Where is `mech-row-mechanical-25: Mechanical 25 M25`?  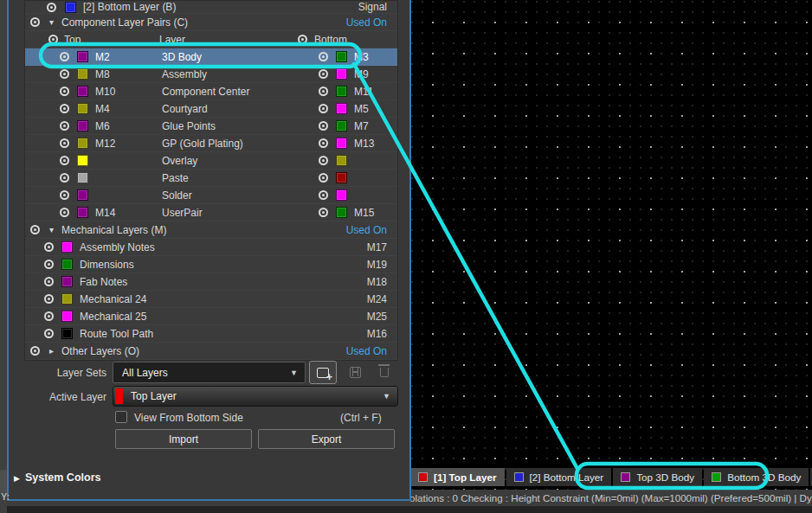 mech-row-mechanical-25: Mechanical 25 M25 is located at coordinates (211, 317).